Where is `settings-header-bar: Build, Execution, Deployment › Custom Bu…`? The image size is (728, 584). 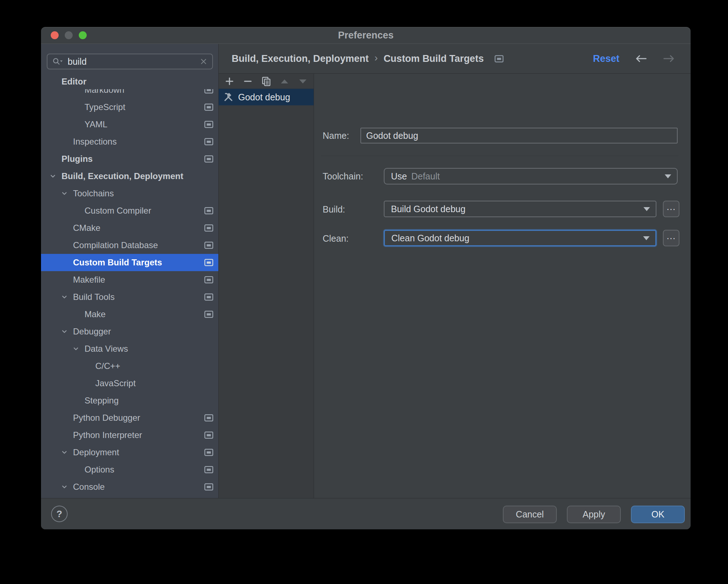
settings-header-bar: Build, Execution, Deployment › Custom Bu… is located at coordinates (455, 59).